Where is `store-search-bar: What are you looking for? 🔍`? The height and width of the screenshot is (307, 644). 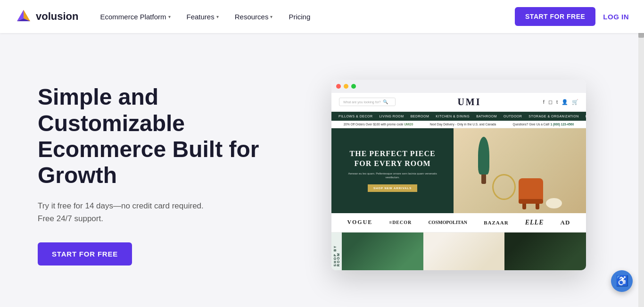 store-search-bar: What are you looking for? 🔍 is located at coordinates (367, 102).